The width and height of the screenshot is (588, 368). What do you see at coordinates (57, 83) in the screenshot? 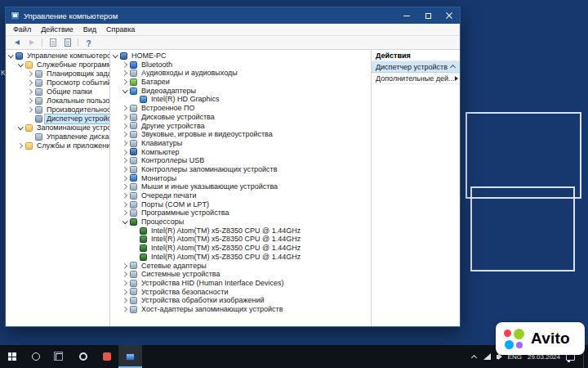
I see `tree-item: Просмотр событий` at bounding box center [57, 83].